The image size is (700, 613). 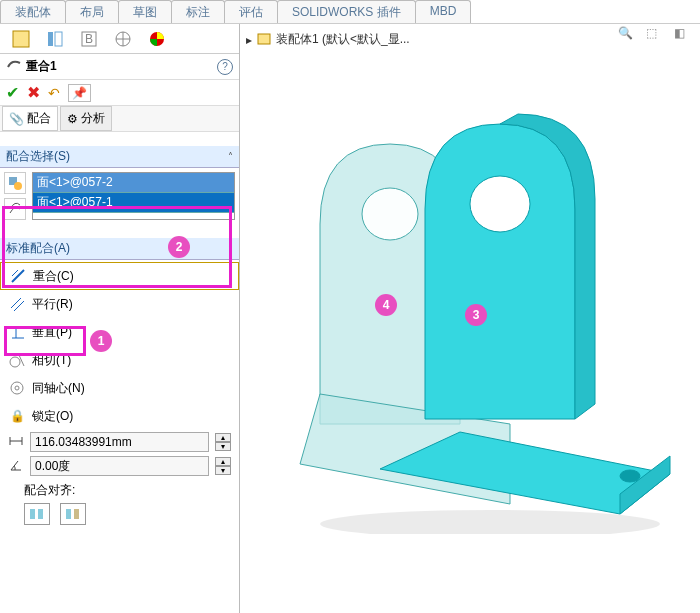 I want to click on annotation-callout: 2, so click(x=179, y=247).